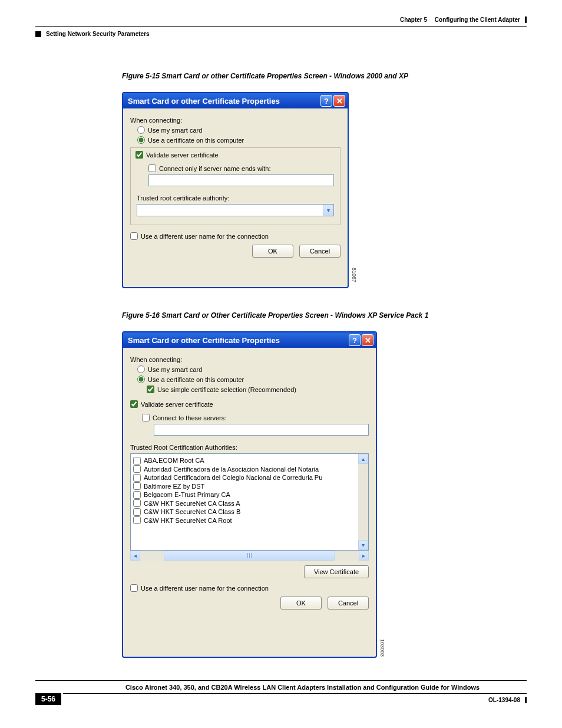  Describe the element at coordinates (262, 430) in the screenshot. I see `servers-input` at that location.